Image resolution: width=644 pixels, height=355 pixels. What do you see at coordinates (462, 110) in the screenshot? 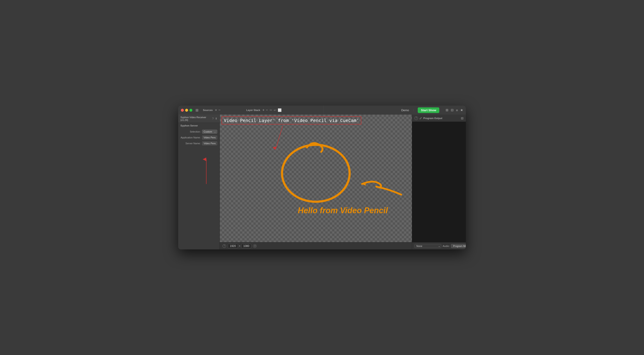
I see `star-icon: ★` at bounding box center [462, 110].